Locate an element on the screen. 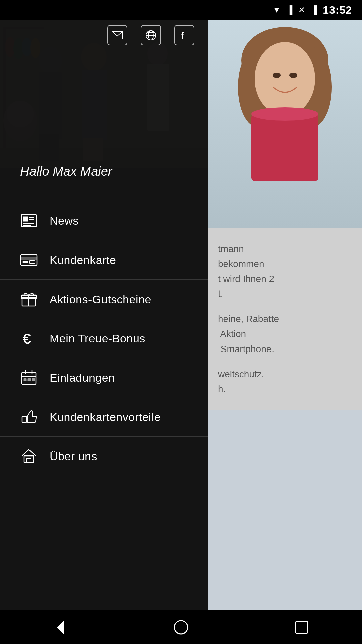 This screenshot has width=362, height=644. menu-item-treue-bonus: € Mein Treue-Bonus is located at coordinates (104, 339).